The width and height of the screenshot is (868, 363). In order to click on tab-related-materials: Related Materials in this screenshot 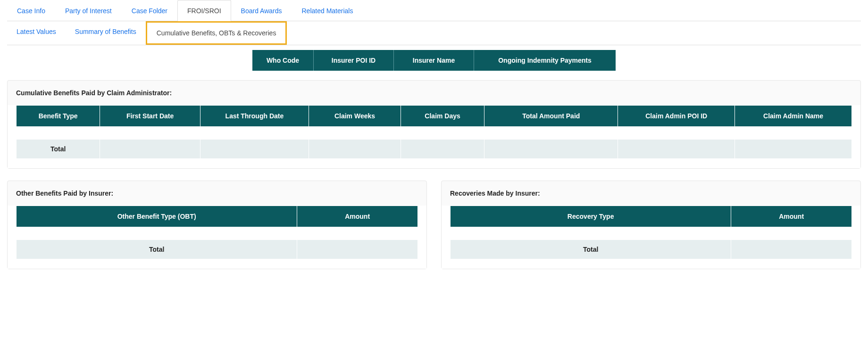, I will do `click(327, 10)`.